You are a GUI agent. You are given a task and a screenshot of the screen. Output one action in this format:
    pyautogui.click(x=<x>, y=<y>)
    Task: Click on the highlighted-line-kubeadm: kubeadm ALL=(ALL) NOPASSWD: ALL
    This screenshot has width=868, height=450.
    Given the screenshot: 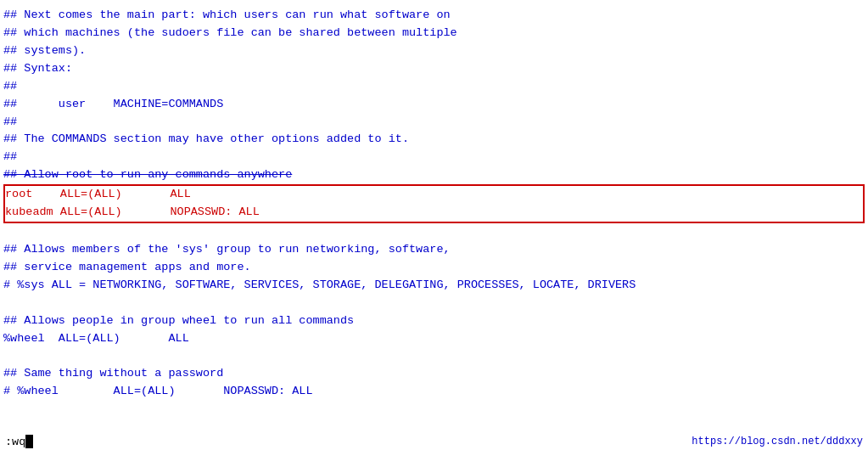 What is the action you would take?
    pyautogui.click(x=434, y=212)
    